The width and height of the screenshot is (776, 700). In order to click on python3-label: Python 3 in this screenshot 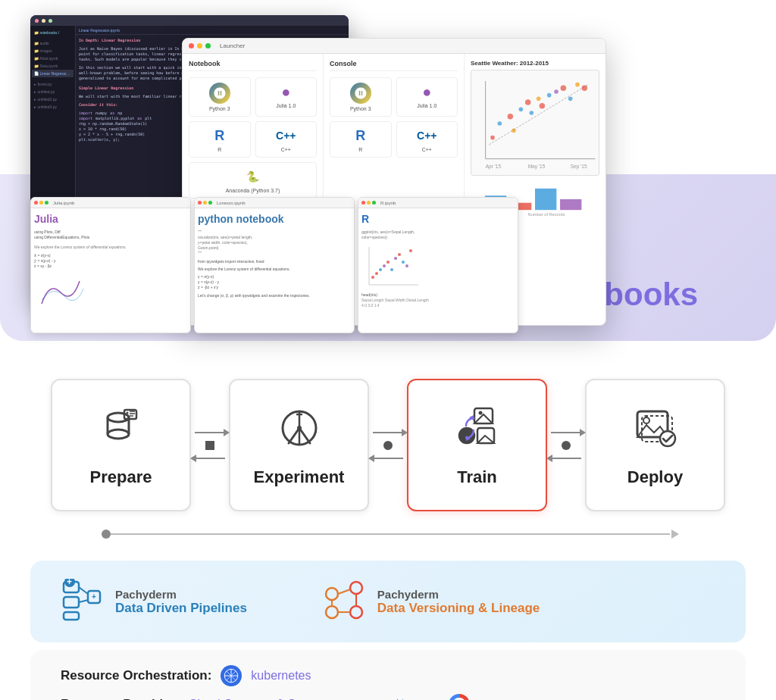, I will do `click(220, 109)`.